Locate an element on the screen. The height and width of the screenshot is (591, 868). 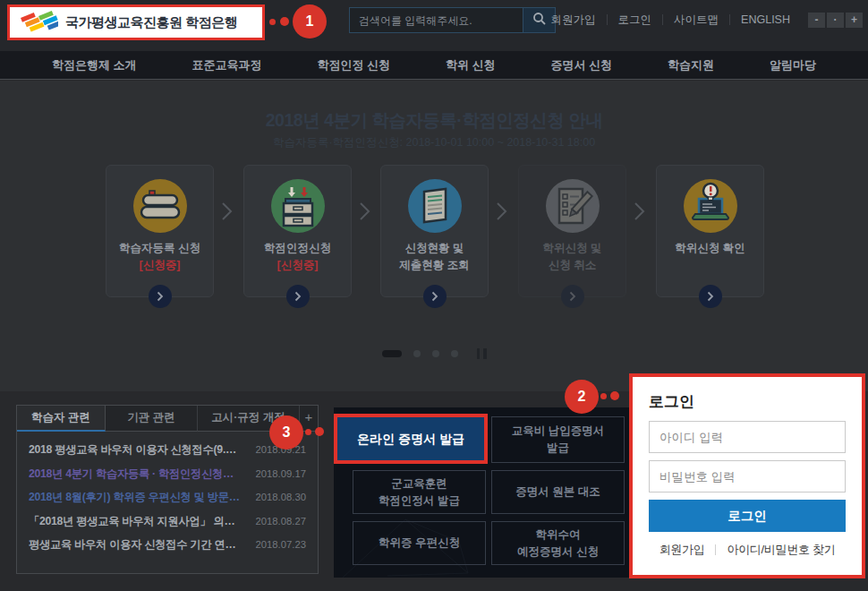
top-utility-links: 회원가입 로그인 사이트맵 ENGLISH - · + is located at coordinates (702, 20).